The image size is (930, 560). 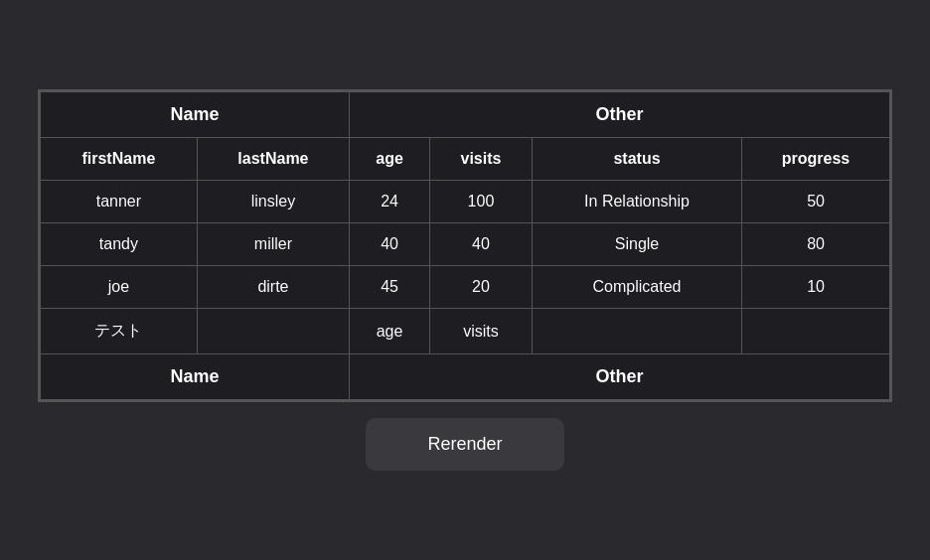 I want to click on cell-progress-2: 10, so click(x=817, y=288).